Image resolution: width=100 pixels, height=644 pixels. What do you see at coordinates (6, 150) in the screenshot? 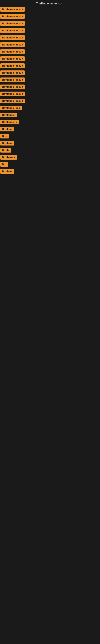
I see `bottleneck-badge: Bottle` at bounding box center [6, 150].